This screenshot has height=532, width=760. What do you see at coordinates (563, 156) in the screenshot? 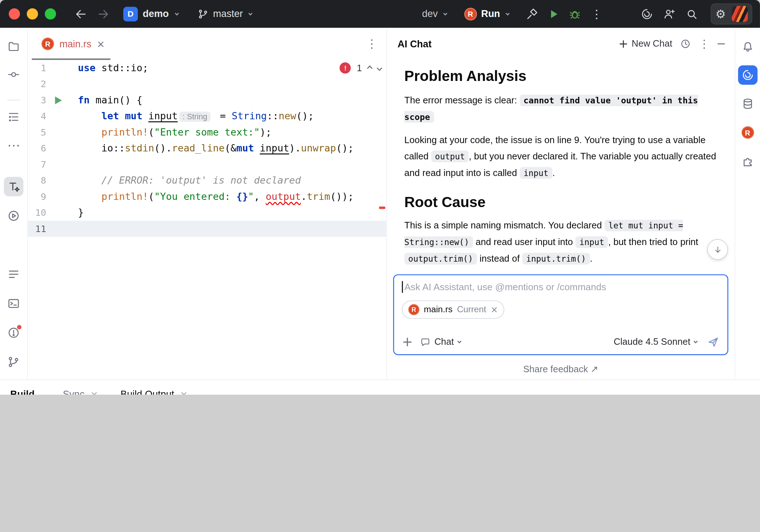
I see `chat-paragraph: Looking at your code, the issue is on li…` at bounding box center [563, 156].